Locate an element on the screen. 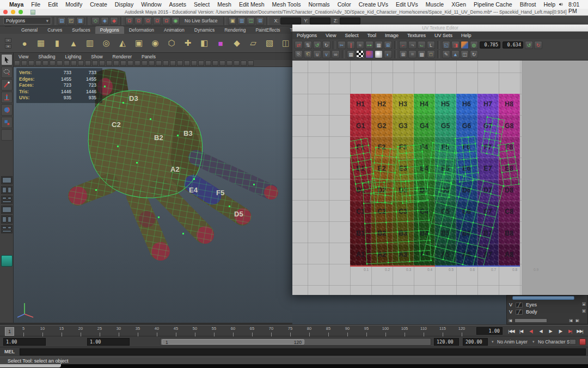 Image resolution: width=588 pixels, height=368 pixels. rotate-uvs-cw-icon: ↻ is located at coordinates (327, 45).